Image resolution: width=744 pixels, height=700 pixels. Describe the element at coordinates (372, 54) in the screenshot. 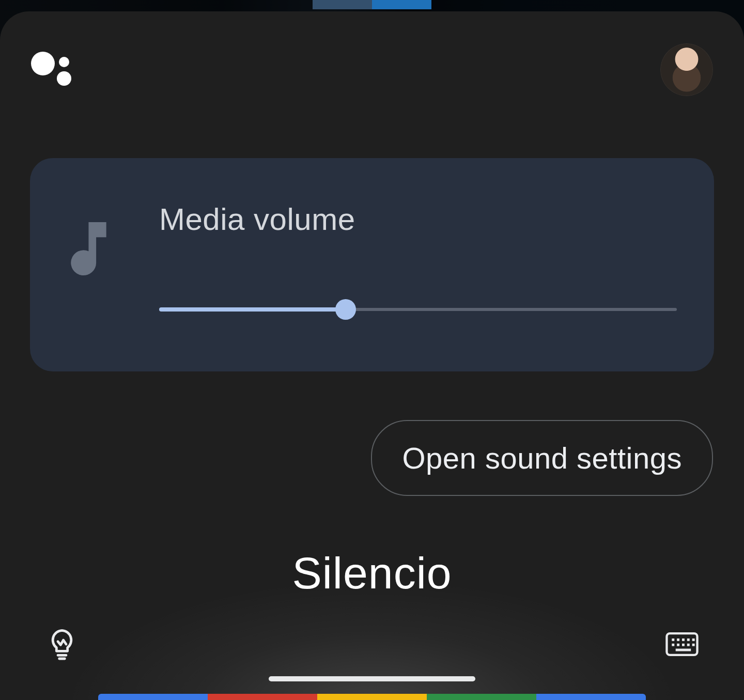

I see `sheet-header` at that location.